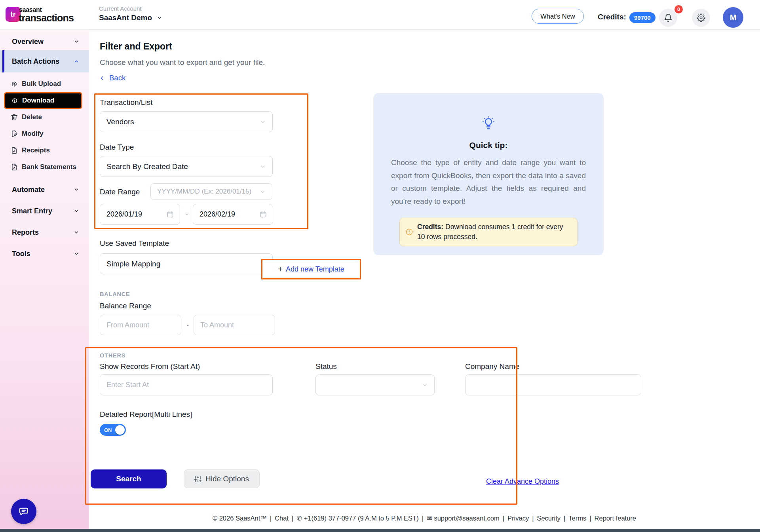 The width and height of the screenshot is (760, 532). I want to click on sidebar-item-reports: Reports, so click(44, 232).